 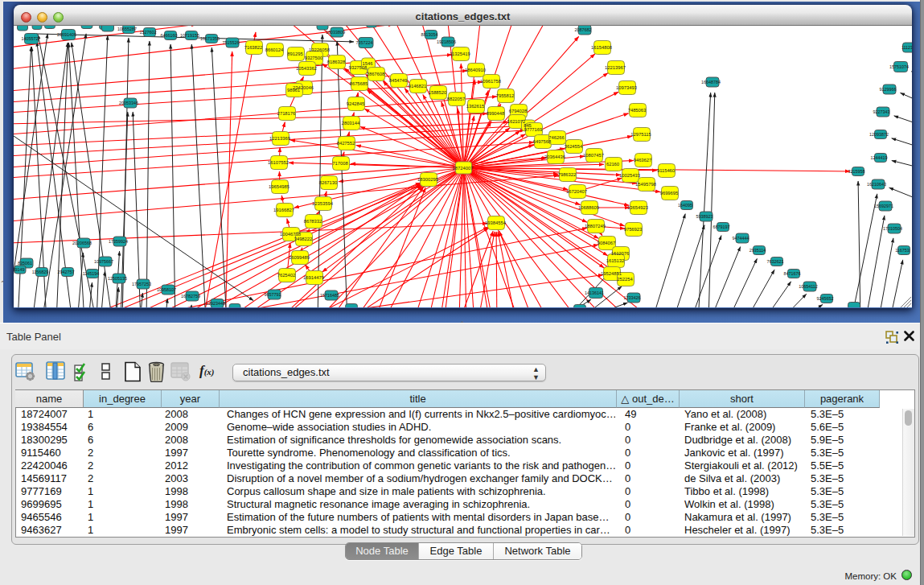 I want to click on svg-text: 8454749, so click(x=399, y=80).